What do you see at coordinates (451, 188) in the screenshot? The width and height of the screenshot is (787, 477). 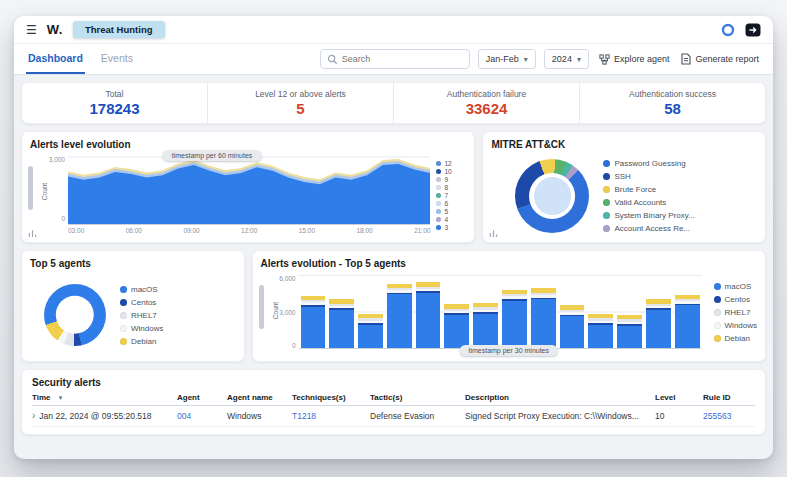 I see `legend-item: 8` at bounding box center [451, 188].